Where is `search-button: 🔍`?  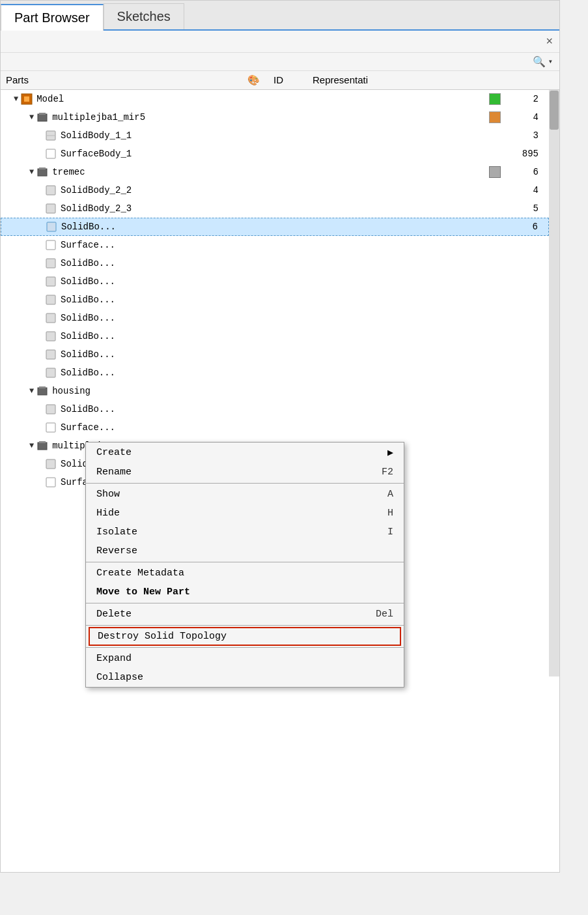
search-button: 🔍 is located at coordinates (539, 61).